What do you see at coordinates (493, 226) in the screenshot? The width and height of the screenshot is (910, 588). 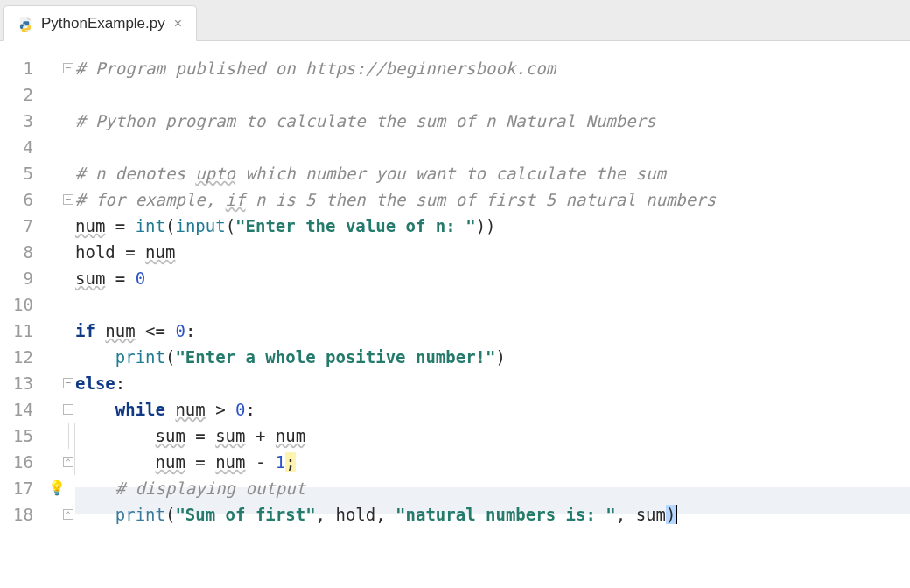 I see `code-line: num = int(input("Enter the value of n: "…` at bounding box center [493, 226].